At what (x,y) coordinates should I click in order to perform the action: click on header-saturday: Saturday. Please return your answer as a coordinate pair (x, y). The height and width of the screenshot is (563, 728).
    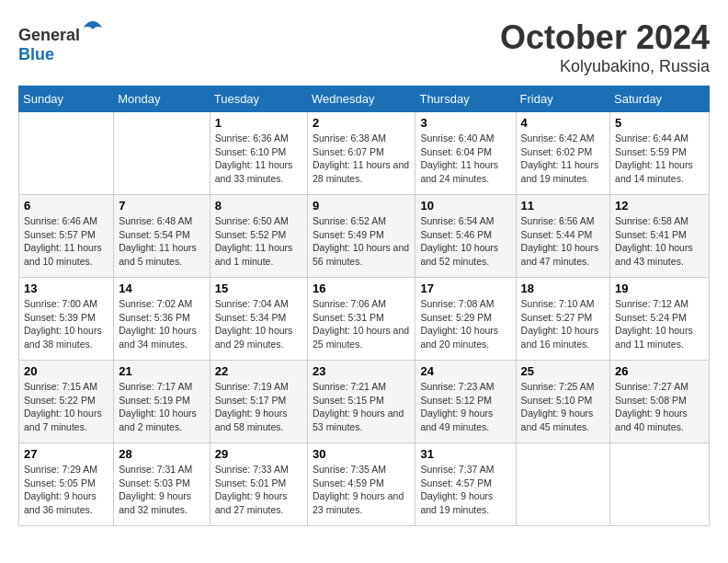
    Looking at the image, I should click on (660, 99).